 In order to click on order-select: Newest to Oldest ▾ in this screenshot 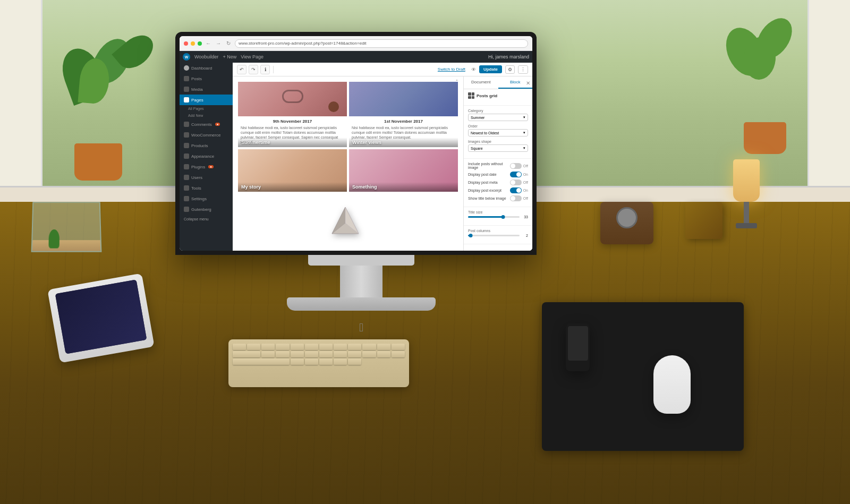, I will do `click(498, 133)`.